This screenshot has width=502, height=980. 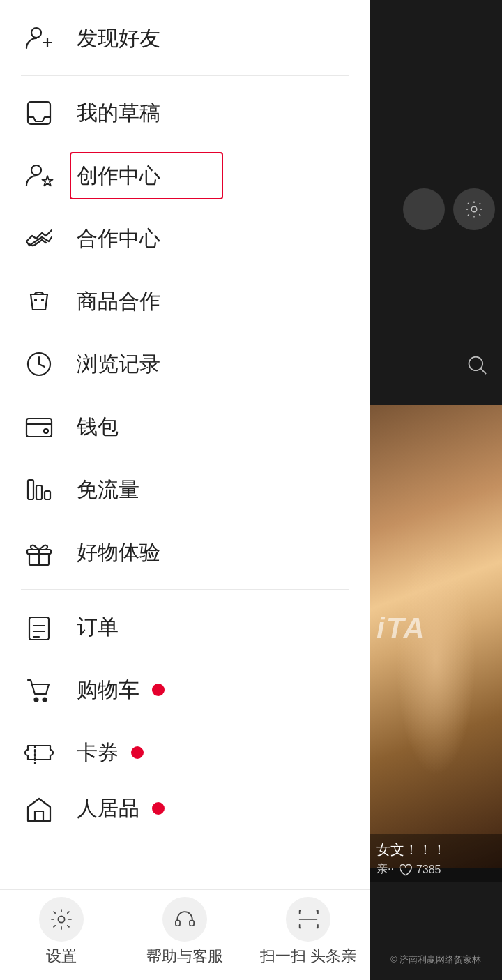 What do you see at coordinates (185, 956) in the screenshot?
I see `help-label: 帮助与客服` at bounding box center [185, 956].